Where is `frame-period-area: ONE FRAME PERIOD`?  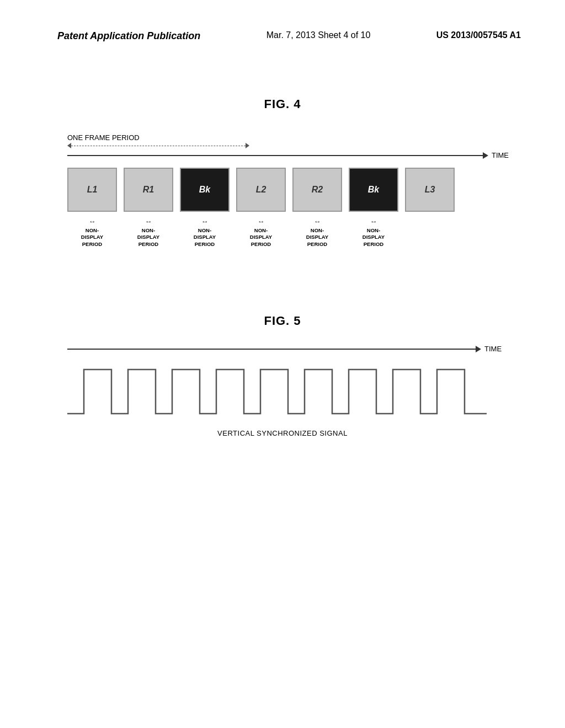 frame-period-area: ONE FRAME PERIOD is located at coordinates (288, 141).